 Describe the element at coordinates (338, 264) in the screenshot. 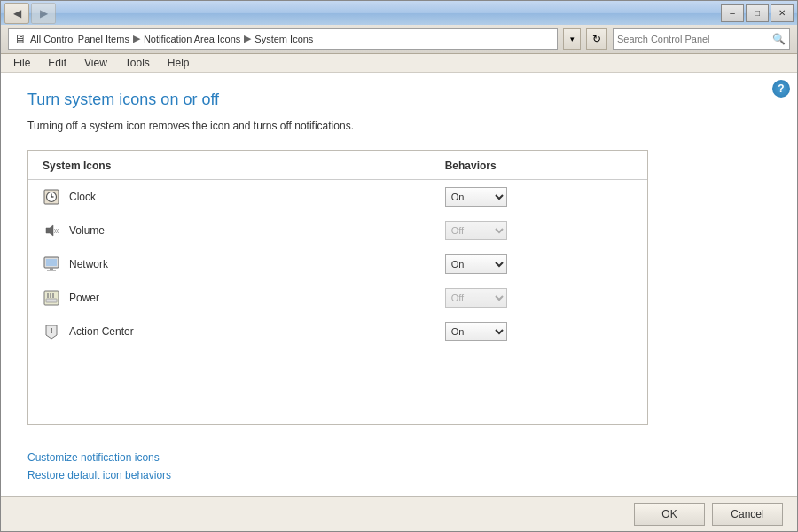

I see `table-row: NetworkOnOff` at that location.